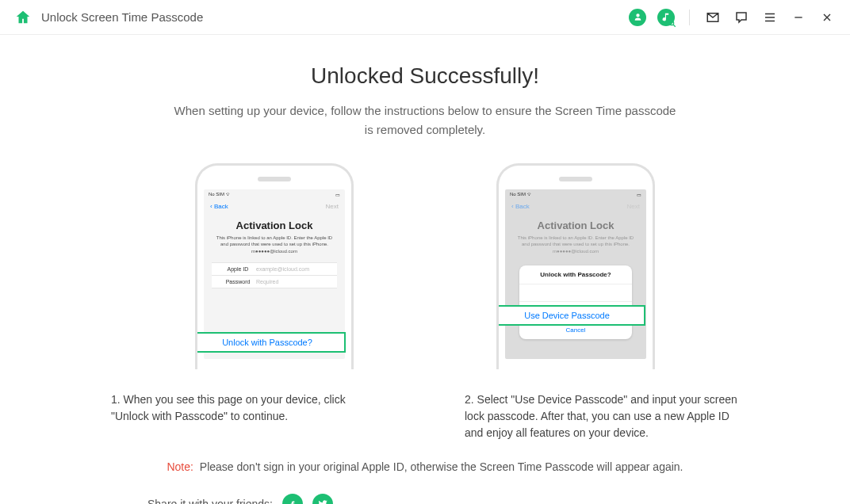  Describe the element at coordinates (827, 17) in the screenshot. I see `close-icon` at that location.